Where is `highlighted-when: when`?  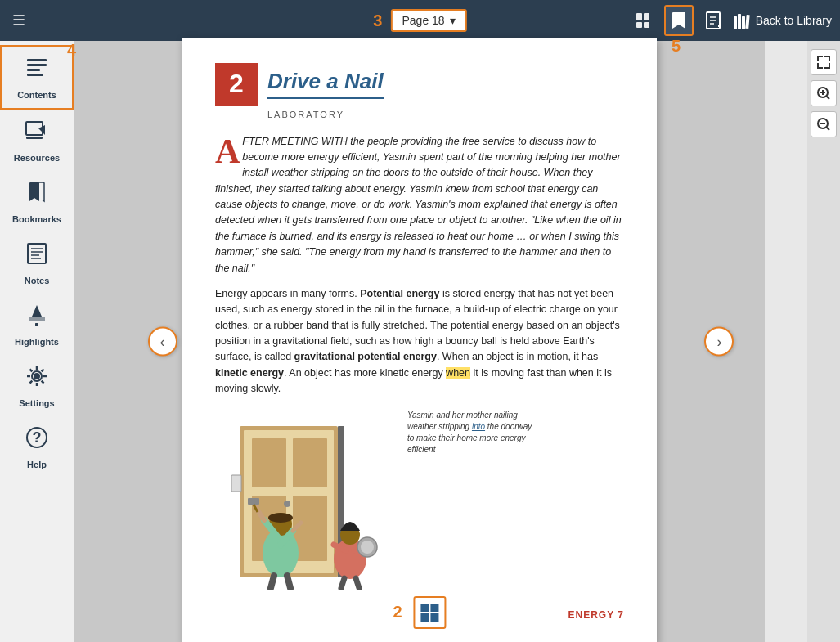 highlighted-when: when is located at coordinates (458, 373).